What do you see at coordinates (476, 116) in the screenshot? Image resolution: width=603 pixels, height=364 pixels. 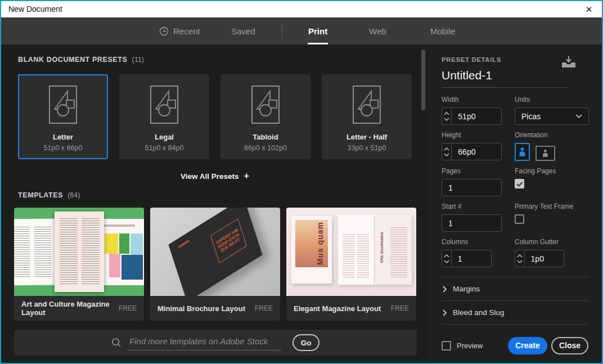 I see `width-input` at bounding box center [476, 116].